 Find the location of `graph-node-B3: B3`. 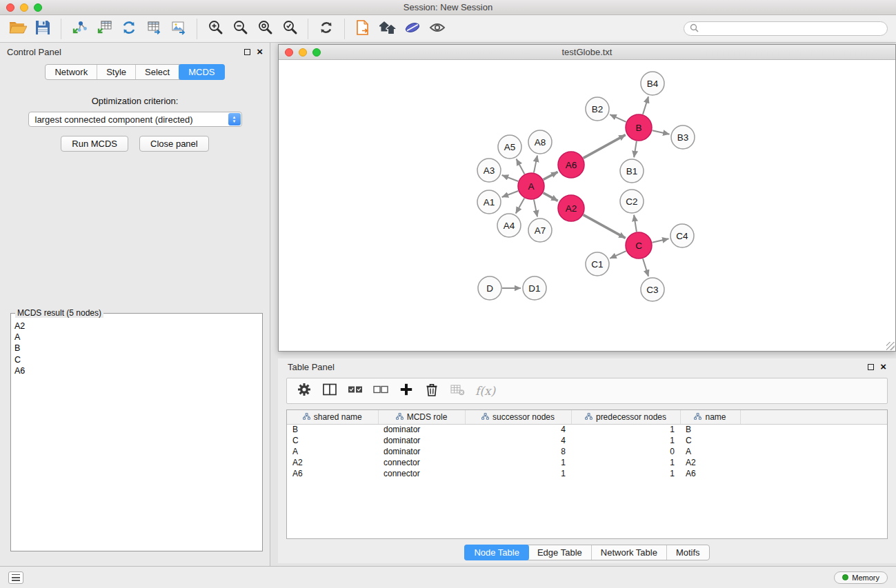

graph-node-B3: B3 is located at coordinates (683, 137).